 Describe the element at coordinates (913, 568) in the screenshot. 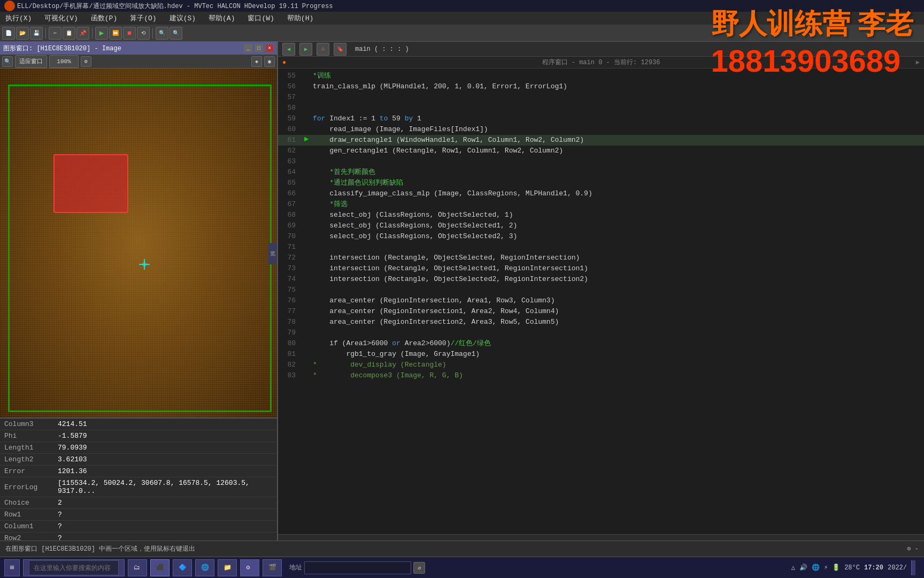

I see `show-desktop` at that location.